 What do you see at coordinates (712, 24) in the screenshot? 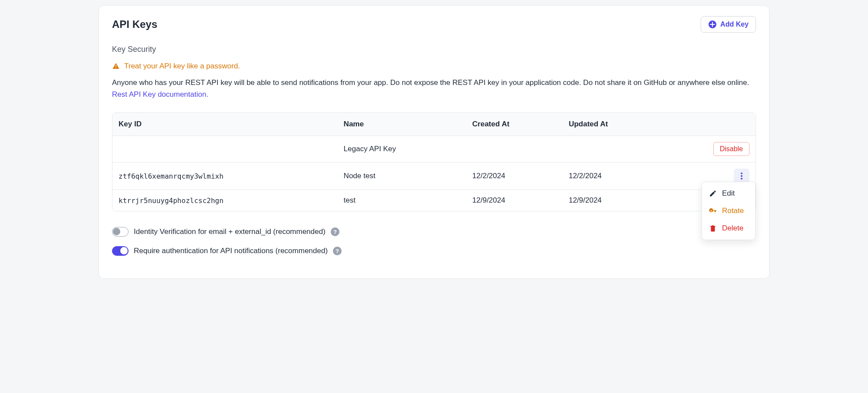
I see `plus-circle-icon` at bounding box center [712, 24].